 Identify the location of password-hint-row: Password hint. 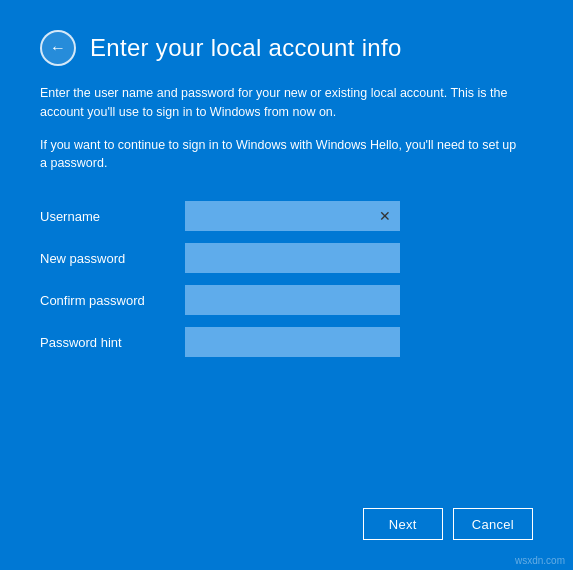
(286, 342).